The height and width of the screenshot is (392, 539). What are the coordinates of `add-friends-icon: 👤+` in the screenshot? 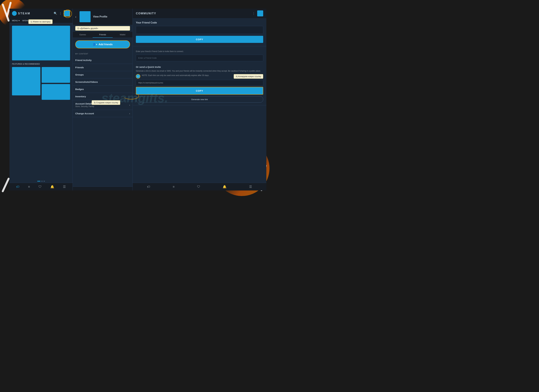 It's located at (95, 44).